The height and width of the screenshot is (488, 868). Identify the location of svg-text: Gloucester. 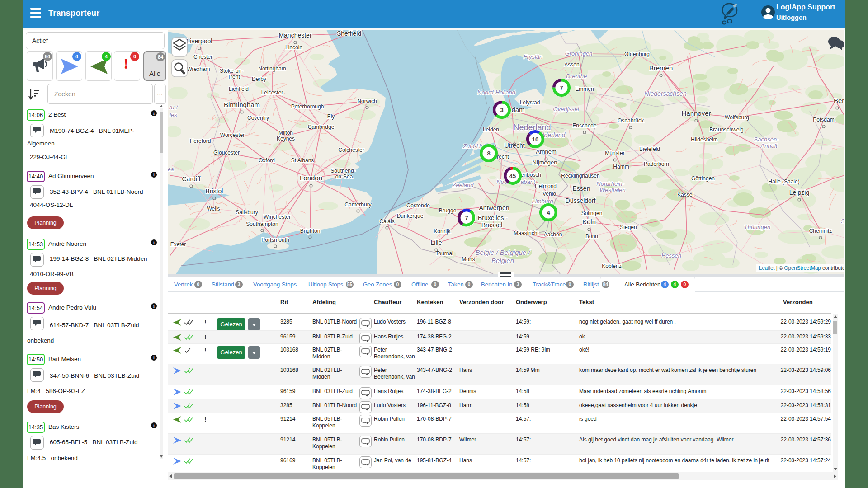
(226, 153).